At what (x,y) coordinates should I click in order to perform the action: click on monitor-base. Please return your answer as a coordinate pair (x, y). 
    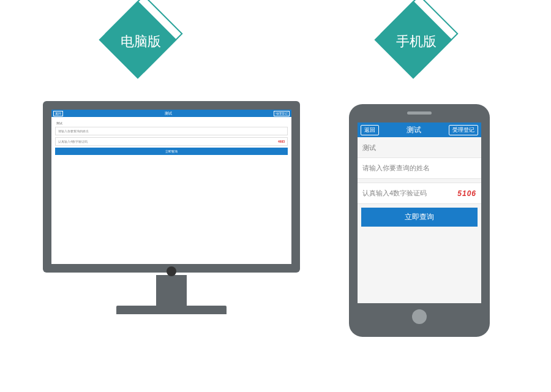
    Looking at the image, I should click on (171, 310).